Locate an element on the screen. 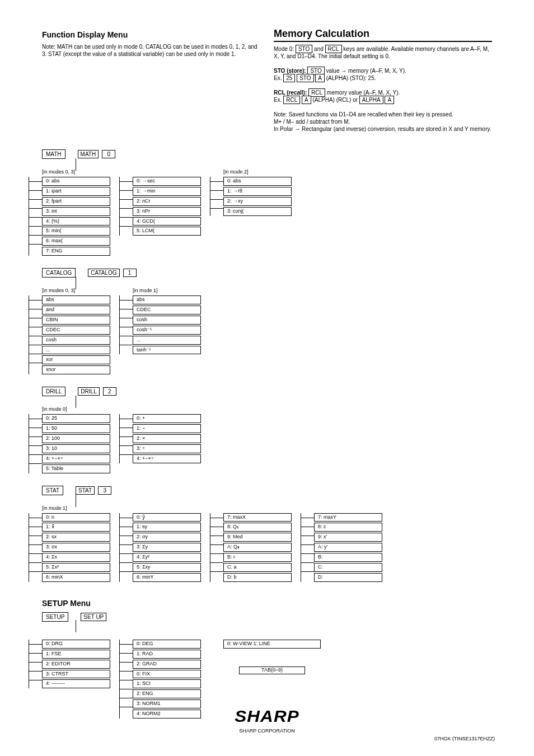 The height and width of the screenshot is (756, 534). math-g2-4: 4: GCD( is located at coordinates (167, 222).